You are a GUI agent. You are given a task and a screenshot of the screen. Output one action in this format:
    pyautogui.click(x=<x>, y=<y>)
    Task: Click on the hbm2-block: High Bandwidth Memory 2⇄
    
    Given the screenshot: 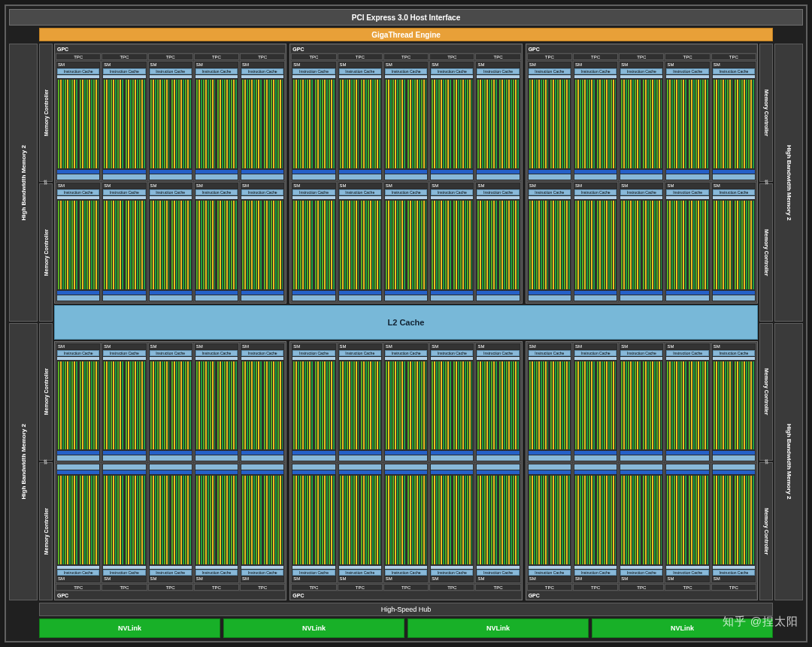 What is the action you would take?
    pyautogui.click(x=23, y=462)
    